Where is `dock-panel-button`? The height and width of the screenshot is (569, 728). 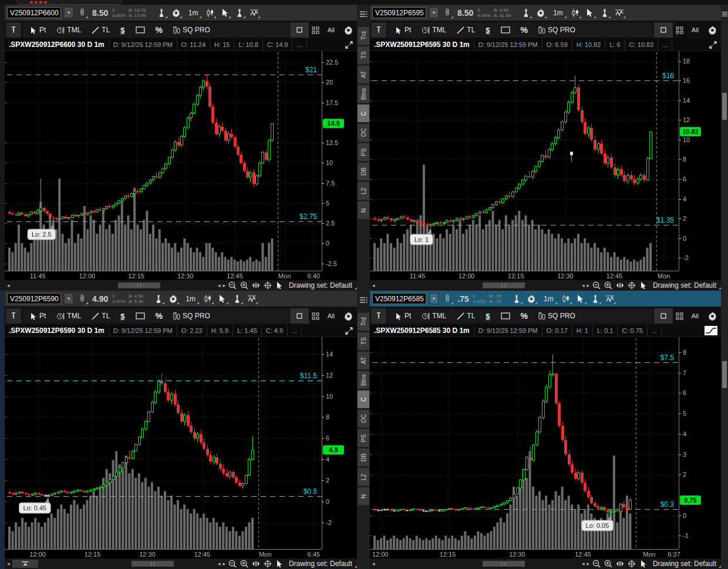
dock-panel-button is located at coordinates (25, 564).